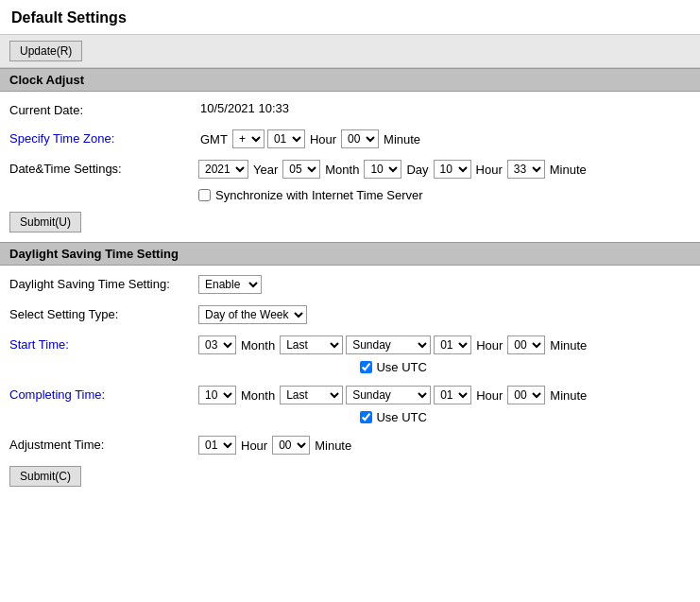 Image resolution: width=700 pixels, height=602 pixels. What do you see at coordinates (350, 476) in the screenshot?
I see `daylight-submit-row: Submit(C)` at bounding box center [350, 476].